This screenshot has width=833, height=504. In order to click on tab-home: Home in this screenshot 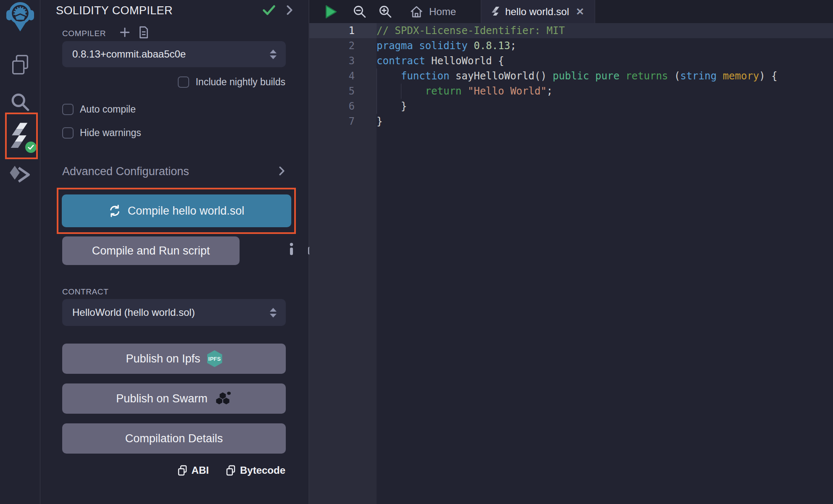, I will do `click(433, 12)`.